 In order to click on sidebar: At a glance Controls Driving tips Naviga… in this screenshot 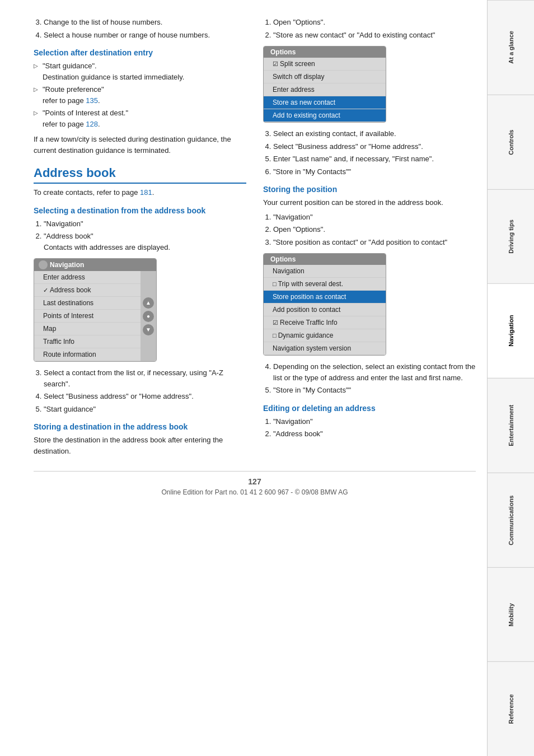, I will do `click(510, 378)`.